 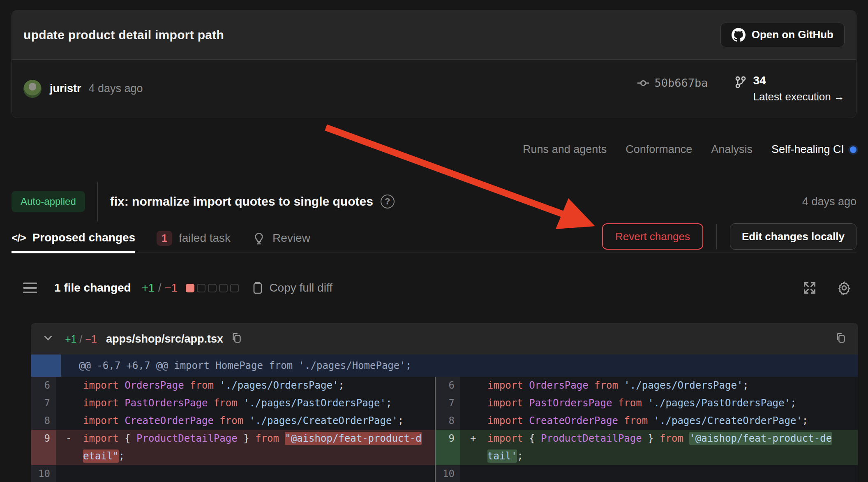 What do you see at coordinates (291, 238) in the screenshot?
I see `tab-review-label: Review` at bounding box center [291, 238].